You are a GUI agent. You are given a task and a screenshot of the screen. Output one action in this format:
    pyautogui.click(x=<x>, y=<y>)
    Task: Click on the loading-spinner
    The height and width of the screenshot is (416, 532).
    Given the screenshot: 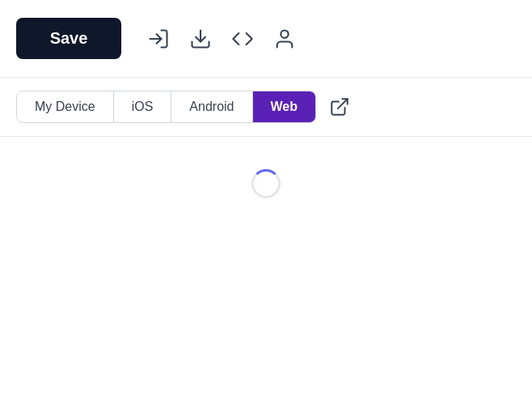 What is the action you would take?
    pyautogui.click(x=266, y=184)
    